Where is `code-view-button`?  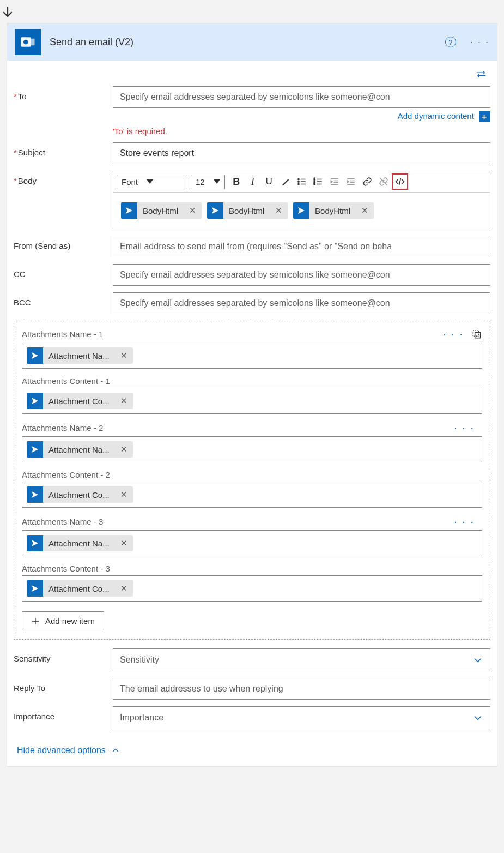
code-view-button is located at coordinates (400, 182).